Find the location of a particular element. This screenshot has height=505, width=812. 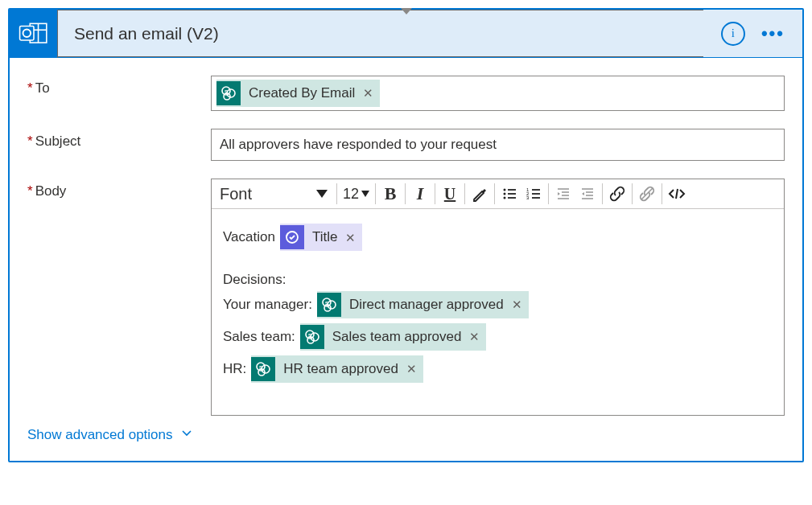

body-line: Decisions: is located at coordinates (497, 280).